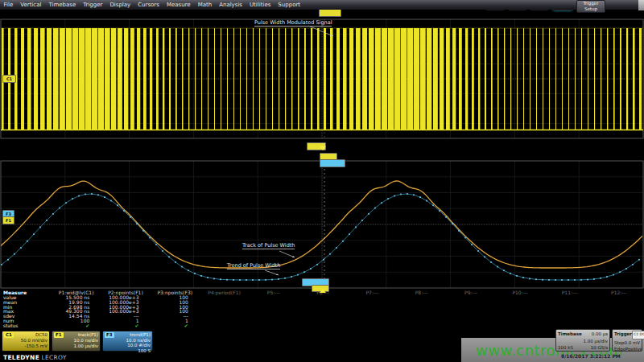 This screenshot has height=362, width=644. What do you see at coordinates (93, 5) in the screenshot?
I see `menu-item-trigger: Trigger` at bounding box center [93, 5].